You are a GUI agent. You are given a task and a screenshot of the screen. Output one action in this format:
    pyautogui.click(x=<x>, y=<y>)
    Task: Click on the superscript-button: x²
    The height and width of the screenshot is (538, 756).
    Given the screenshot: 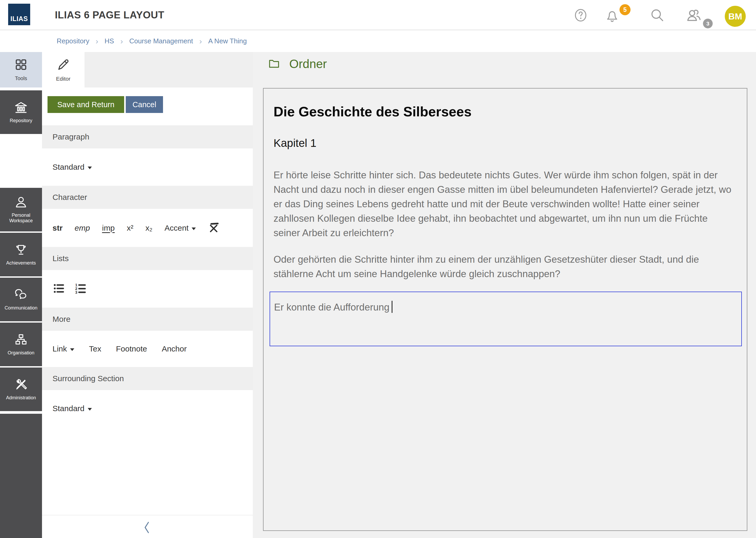 What is the action you would take?
    pyautogui.click(x=130, y=228)
    